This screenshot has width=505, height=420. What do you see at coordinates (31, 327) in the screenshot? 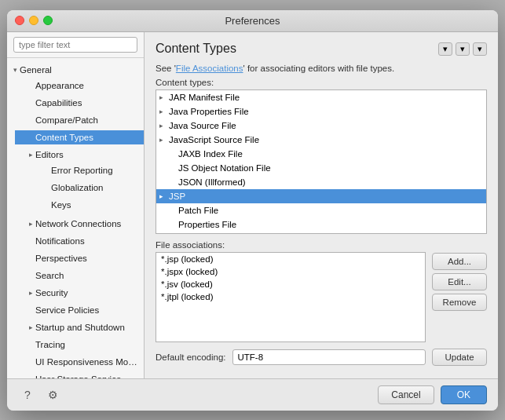
I see `tree-arrow-startup-shutdown` at bounding box center [31, 327].